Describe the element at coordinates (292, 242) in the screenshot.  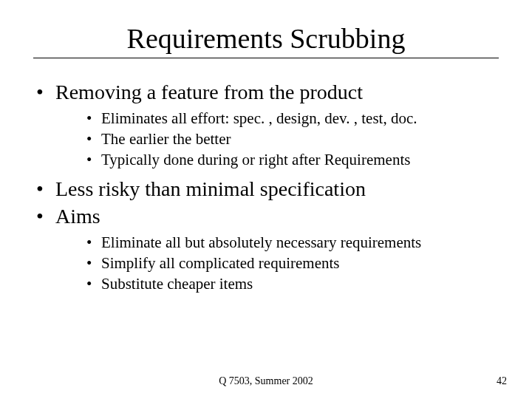
I see `bullet-item: Eliminate all but absolutely necessary r…` at that location.